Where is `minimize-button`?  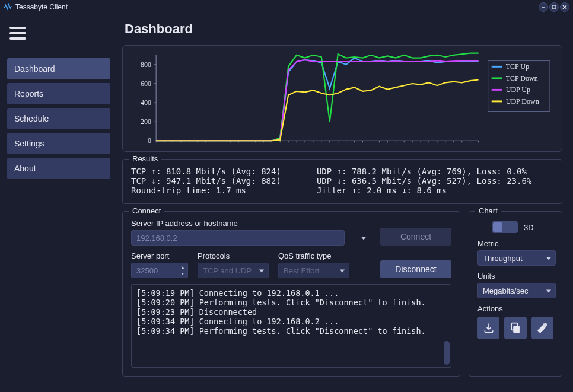 minimize-button is located at coordinates (543, 7).